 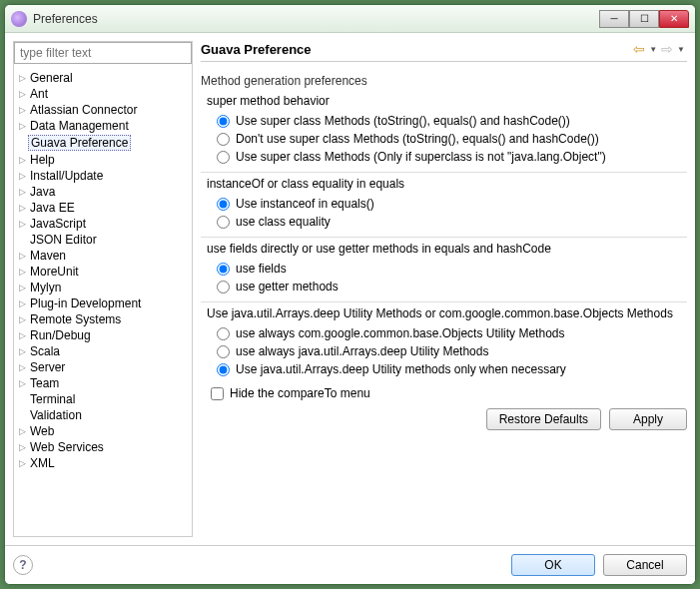 I want to click on tree-item: ▷Java EE, so click(x=103, y=208).